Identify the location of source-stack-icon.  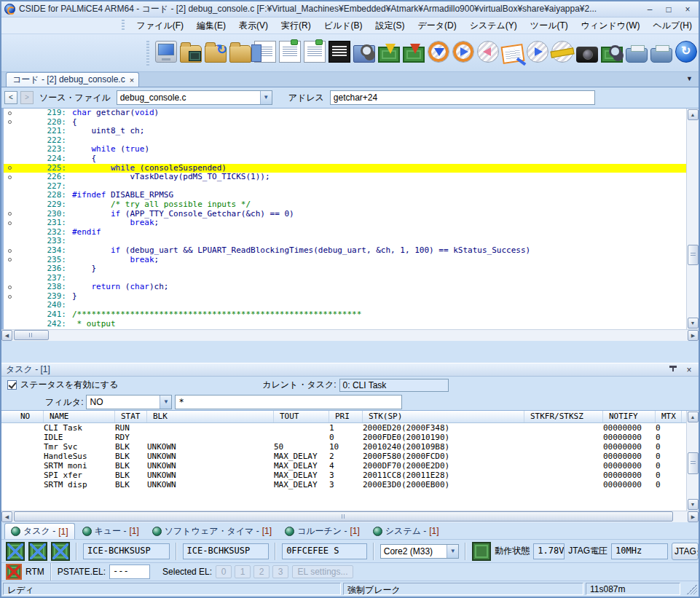
(265, 52).